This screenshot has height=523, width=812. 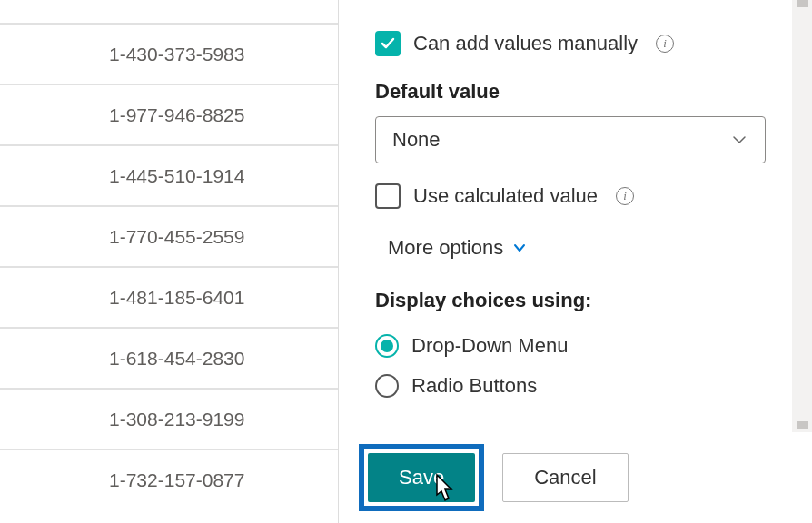 I want to click on radio-selected, so click(x=387, y=346).